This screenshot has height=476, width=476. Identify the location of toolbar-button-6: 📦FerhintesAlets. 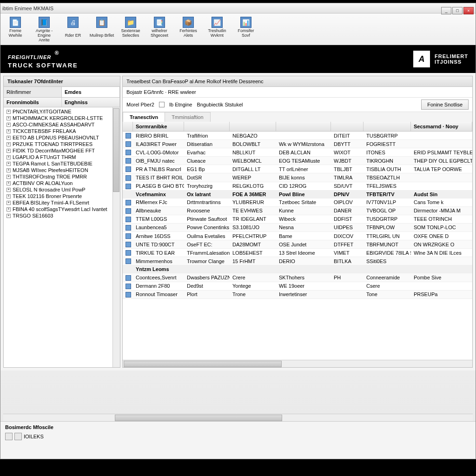
(188, 30).